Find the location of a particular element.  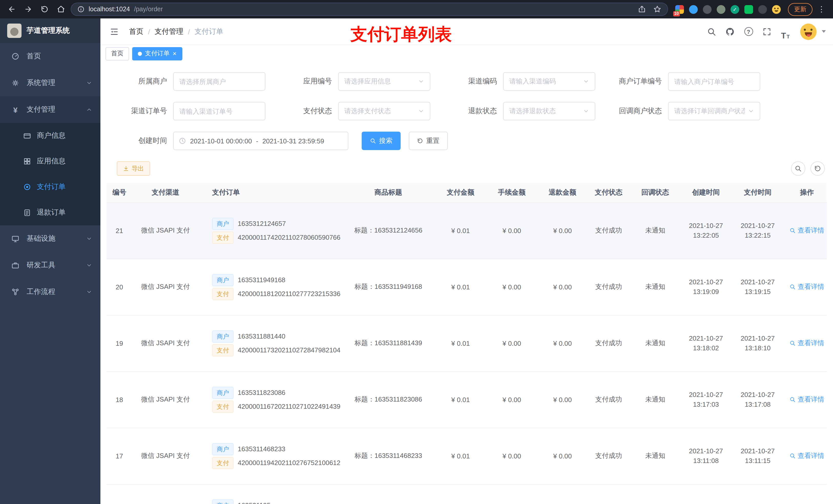

col-id: 编号 is located at coordinates (119, 193).